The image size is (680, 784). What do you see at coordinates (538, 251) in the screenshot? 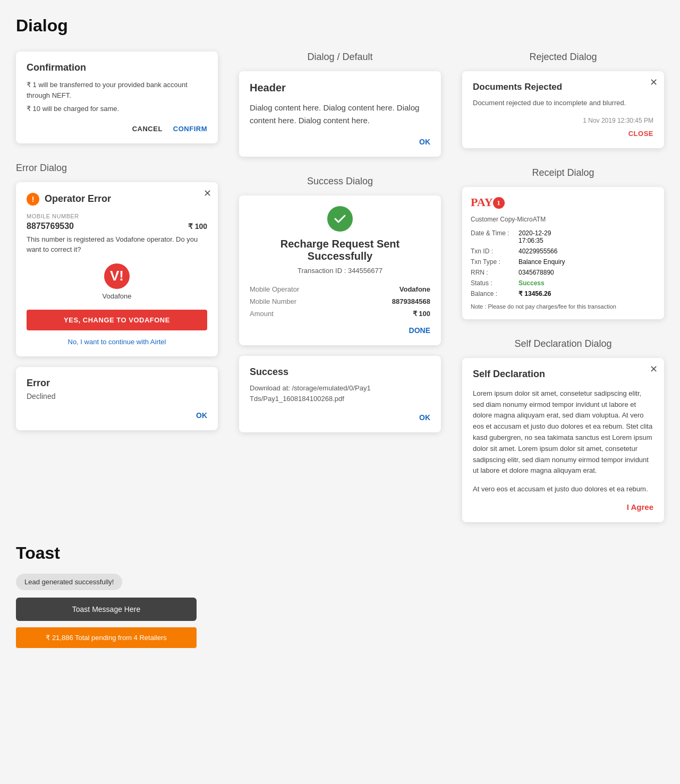
I see `receipt-value-1: 40229955566` at bounding box center [538, 251].